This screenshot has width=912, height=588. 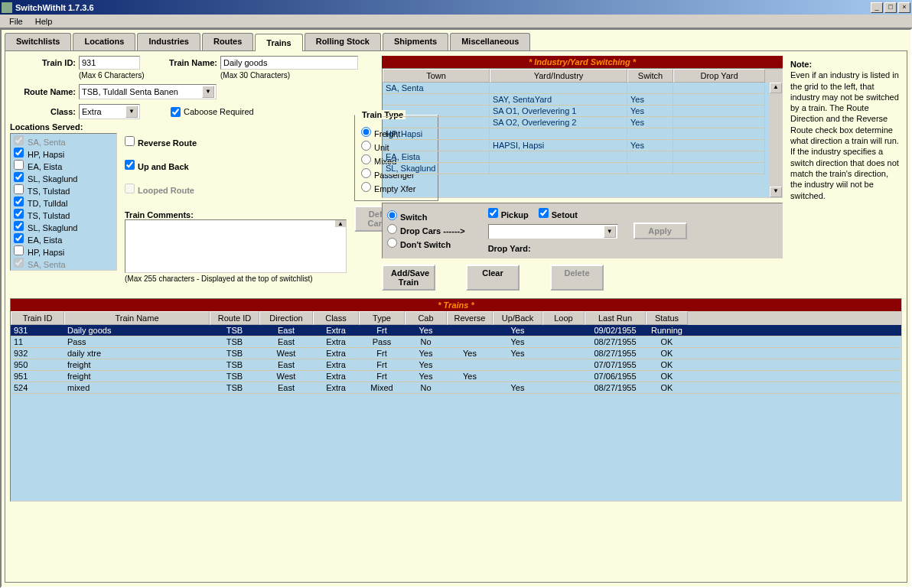 I want to click on train-id-label: Train ID:, so click(x=44, y=63).